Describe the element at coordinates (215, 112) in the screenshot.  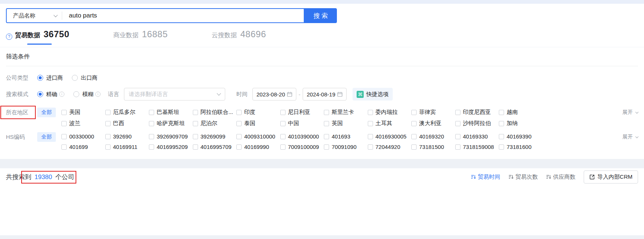
I see `region-checkbox: 阿拉伯联合...` at that location.